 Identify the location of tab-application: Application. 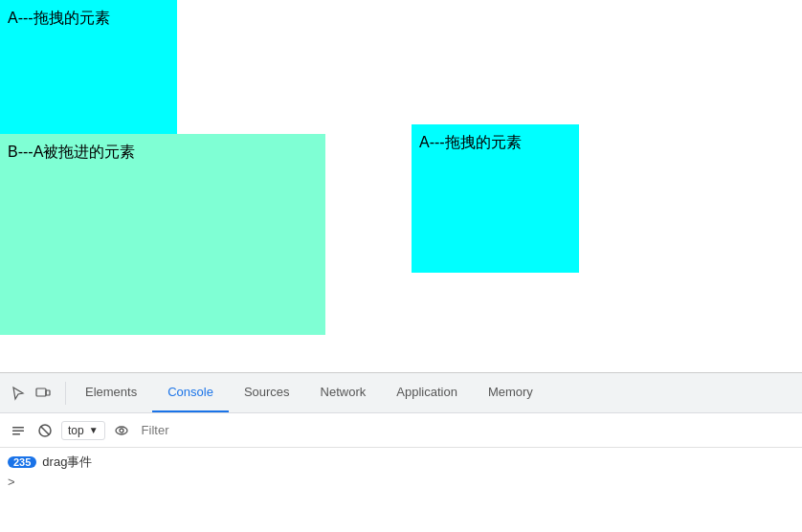
(427, 392).